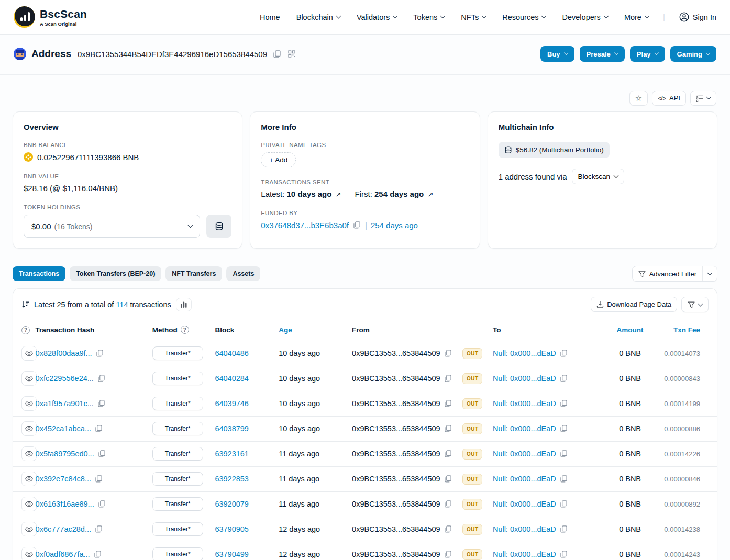 This screenshot has width=730, height=560. I want to click on multichain-portfolio-badge: $56.82 (Multichain Portfolio), so click(554, 150).